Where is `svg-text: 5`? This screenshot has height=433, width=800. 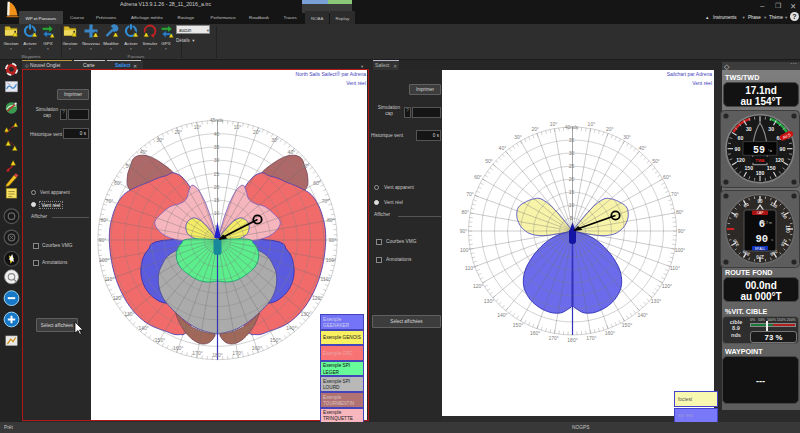
svg-text: 5 is located at coordinates (572, 218).